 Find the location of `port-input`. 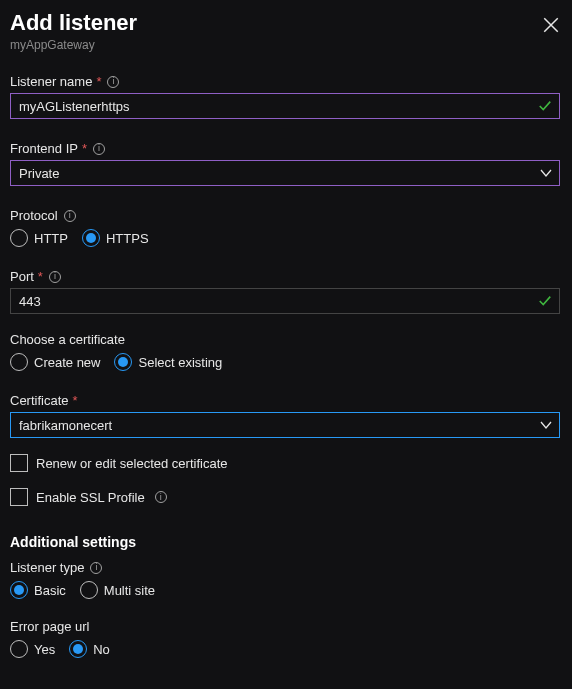

port-input is located at coordinates (285, 301).